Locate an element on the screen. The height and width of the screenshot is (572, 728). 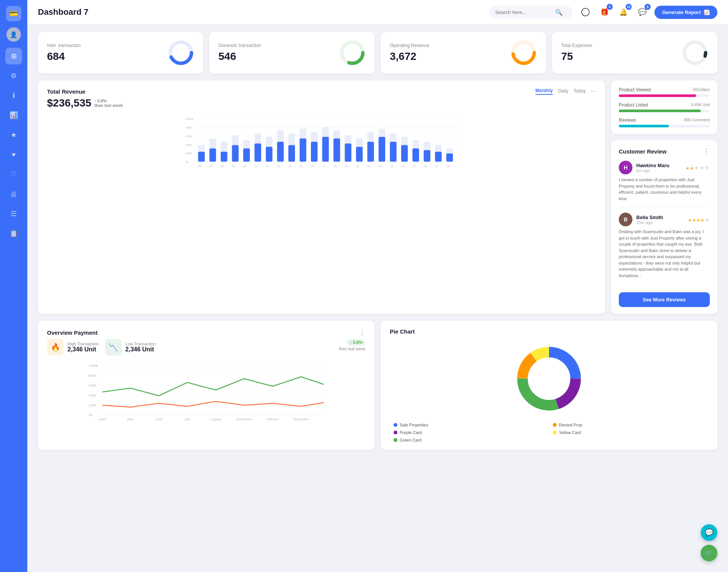
header-icons: 🎁 2 🔔 12 💬 5 Generate Report 📈 is located at coordinates (648, 12).